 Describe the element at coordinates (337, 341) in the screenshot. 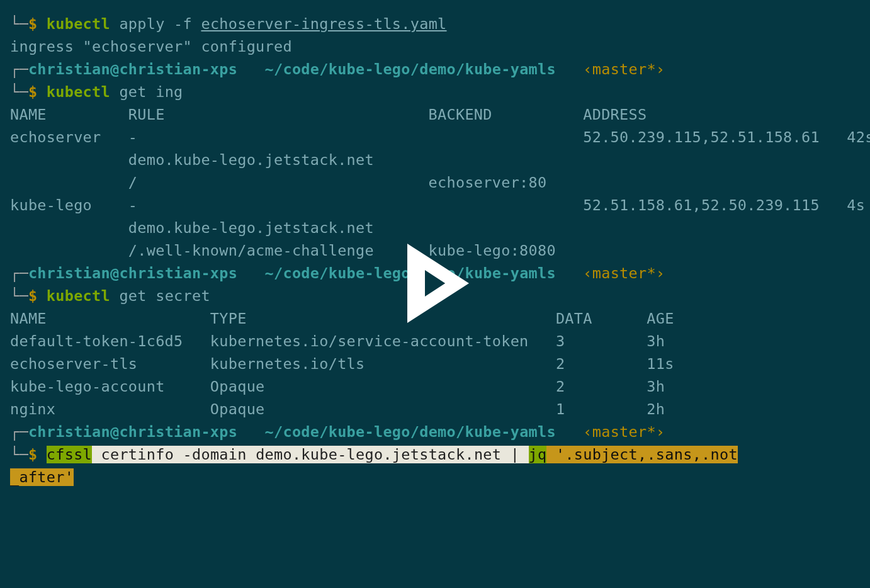

I see `table-row: default-token-1c6d5 kubernetes.io/servic…` at that location.